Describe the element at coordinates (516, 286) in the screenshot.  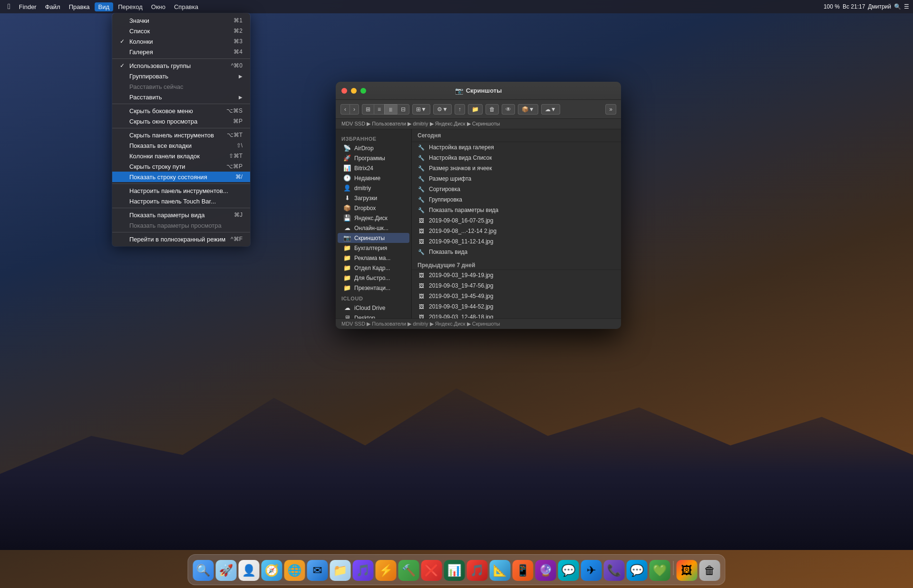
I see `file-item: 🖼2019-09-03_19-47-56.jpg` at that location.